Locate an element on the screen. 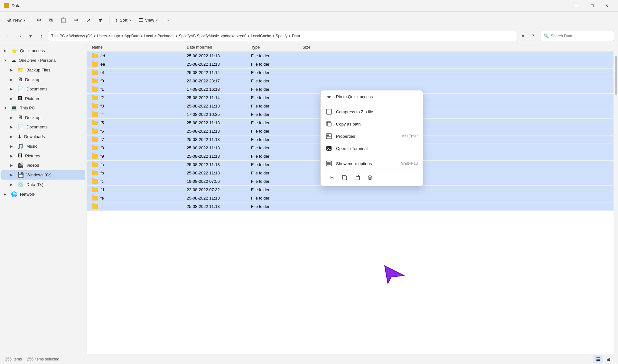 This screenshot has width=618, height=364. ctx-delete-icon: 🗑 is located at coordinates (370, 178).